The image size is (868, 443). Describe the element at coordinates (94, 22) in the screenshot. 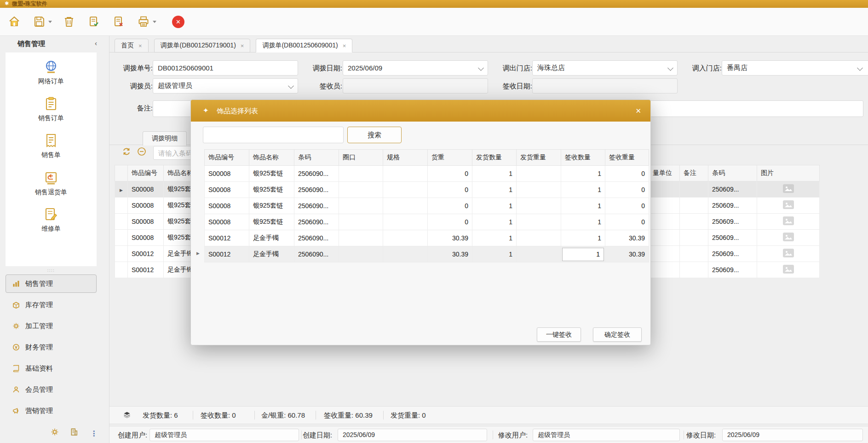

I see `audit-button` at that location.